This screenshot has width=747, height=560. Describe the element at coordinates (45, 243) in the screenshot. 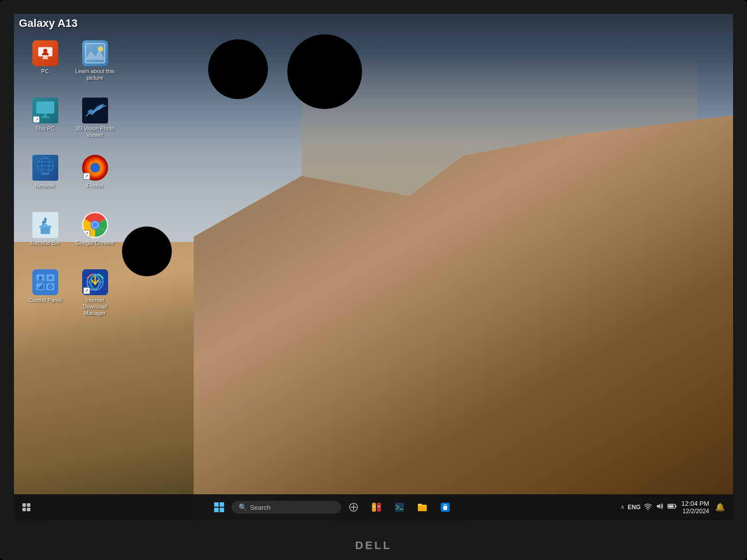

I see `recycle-bin-icon-label: Recycle Bin` at that location.